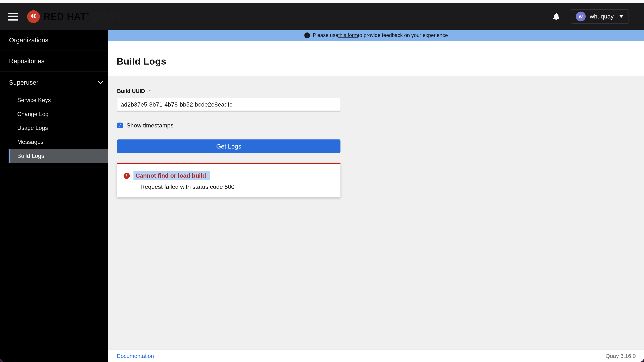  What do you see at coordinates (120, 125) in the screenshot?
I see `checkmark-icon: ✓` at bounding box center [120, 125].